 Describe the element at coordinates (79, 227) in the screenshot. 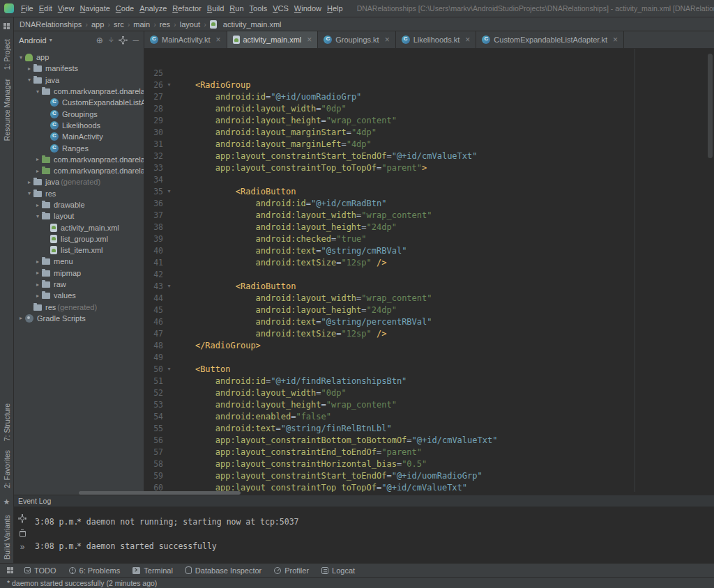

I see `tree-item-activity-main-xml: activity_main.xml` at that location.